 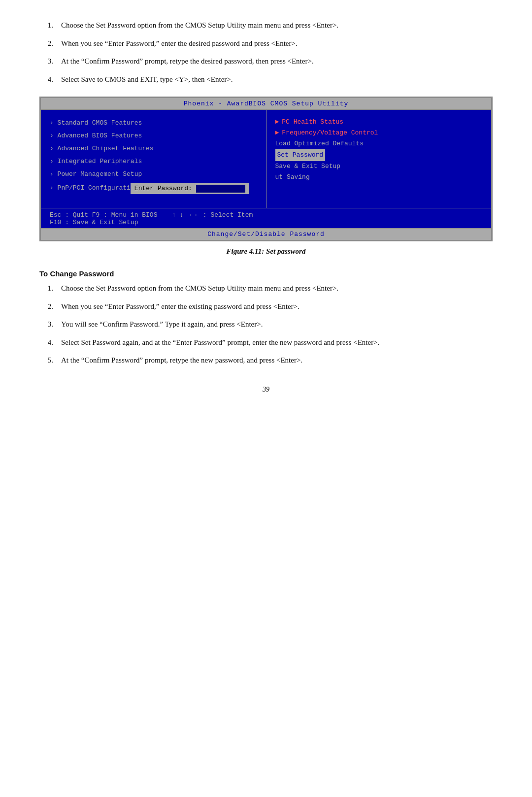 I want to click on bios-right-freq: ► Frequency/Voltage Control, so click(x=379, y=133).